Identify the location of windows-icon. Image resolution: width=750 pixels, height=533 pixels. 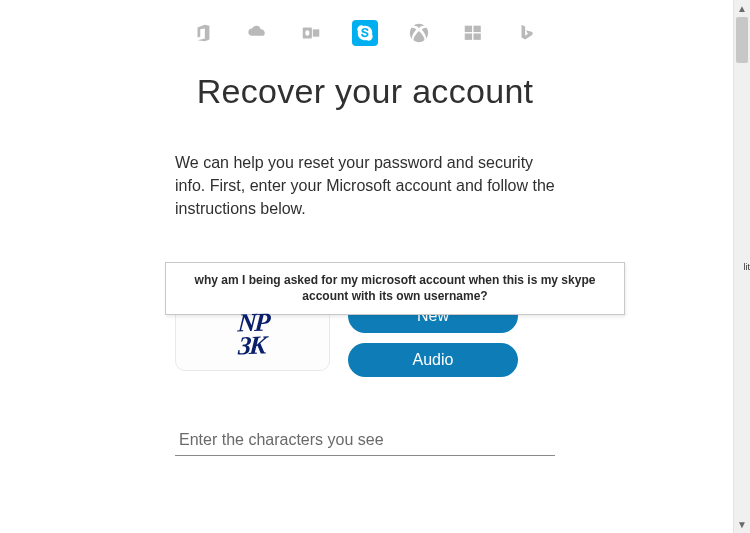
(473, 33).